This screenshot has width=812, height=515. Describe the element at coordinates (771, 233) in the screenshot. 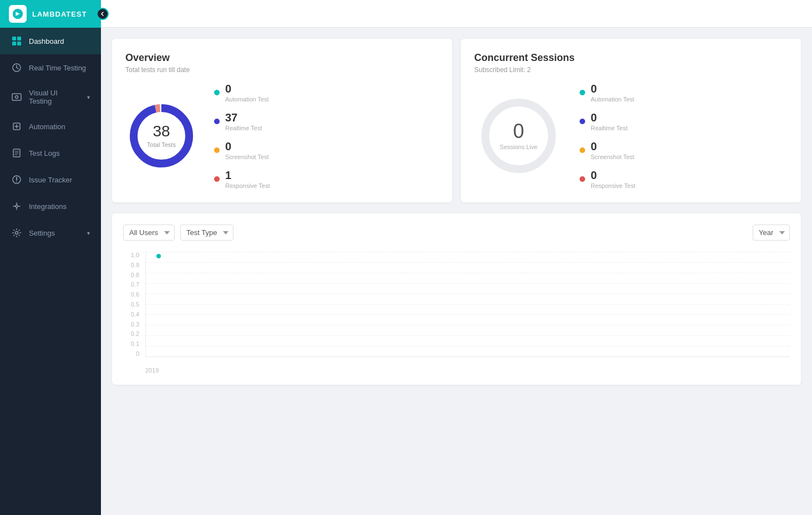

I see `chart-controls-right: Year` at that location.